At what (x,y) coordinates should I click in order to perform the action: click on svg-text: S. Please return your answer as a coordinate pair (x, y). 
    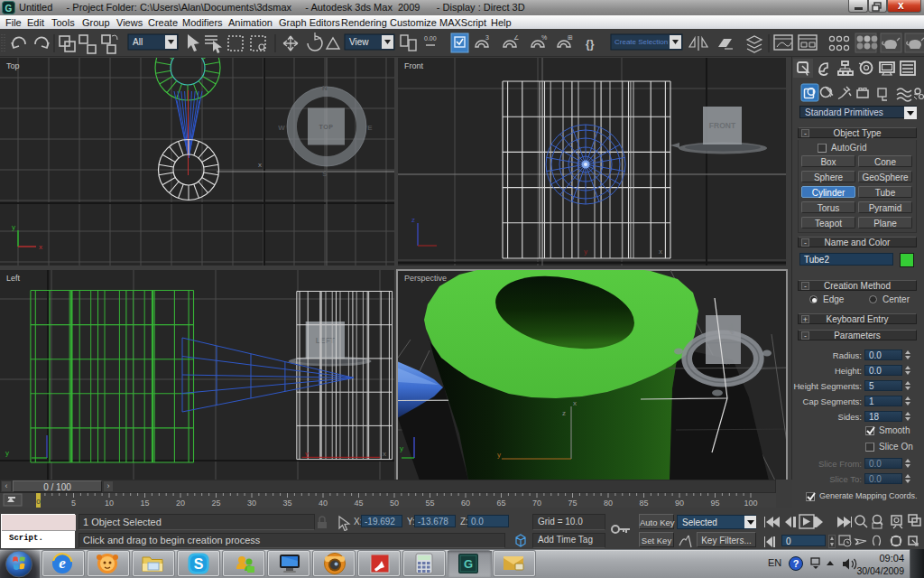
    Looking at the image, I should click on (199, 564).